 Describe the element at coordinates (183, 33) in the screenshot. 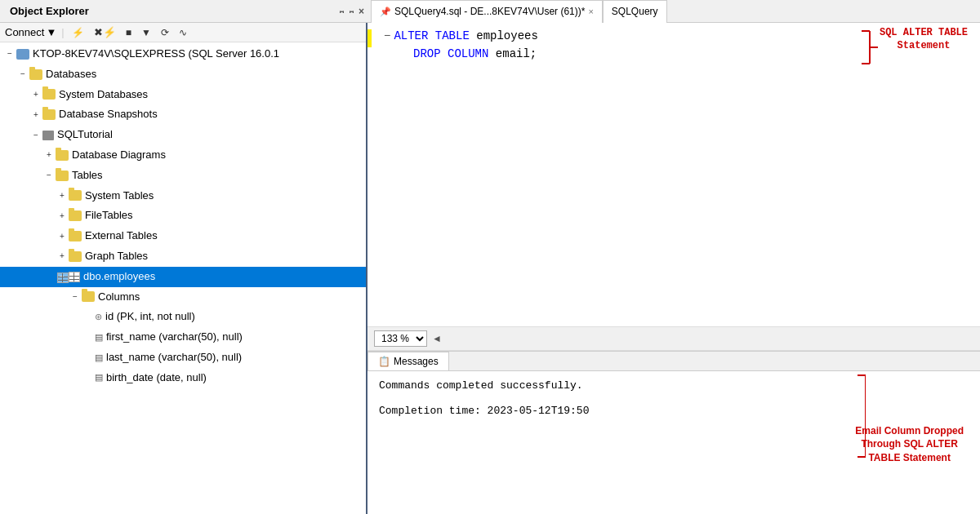

I see `summary-icon: ∿` at that location.